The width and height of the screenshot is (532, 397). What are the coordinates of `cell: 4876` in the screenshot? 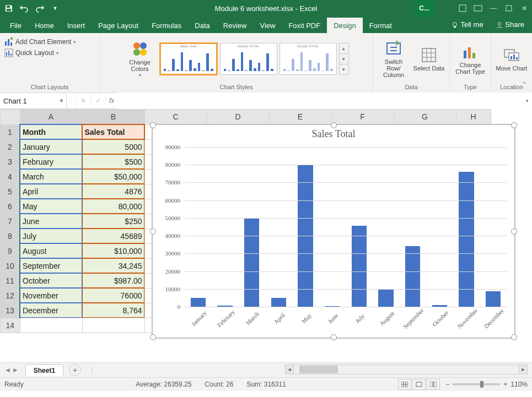 It's located at (114, 192).